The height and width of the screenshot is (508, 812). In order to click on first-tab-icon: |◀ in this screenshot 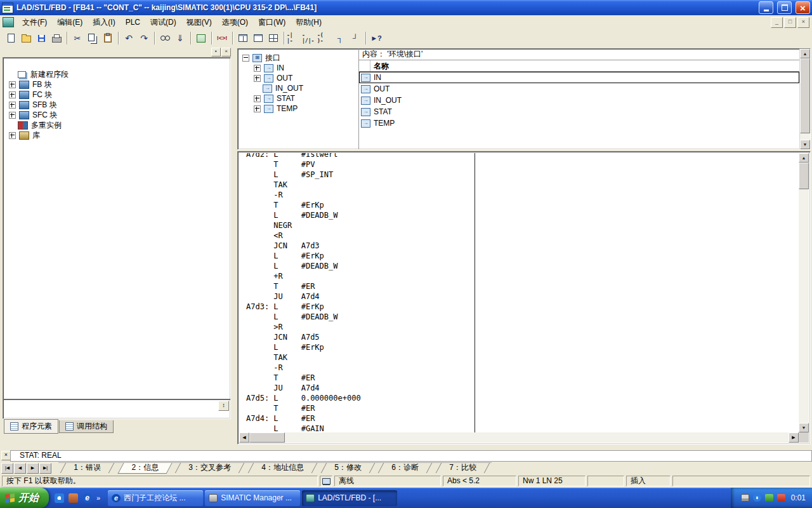, I will do `click(8, 469)`.